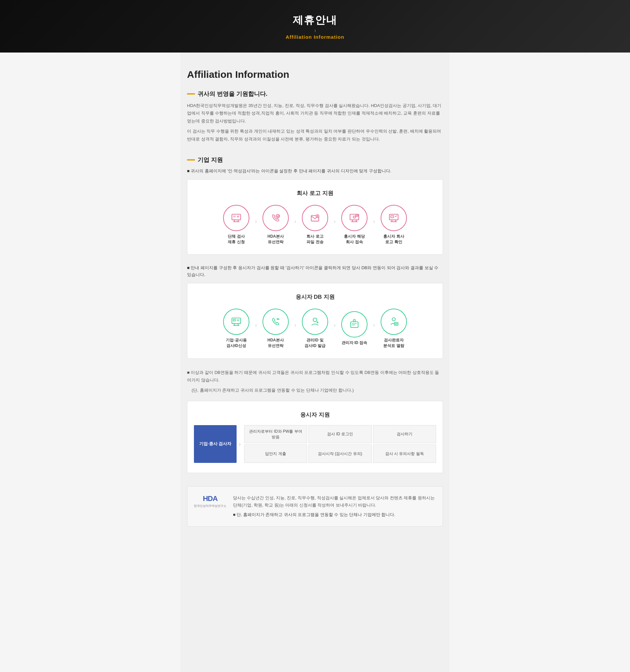 The image size is (630, 672). I want to click on examinee-left-label: 기업·종사 검사자, so click(215, 444).